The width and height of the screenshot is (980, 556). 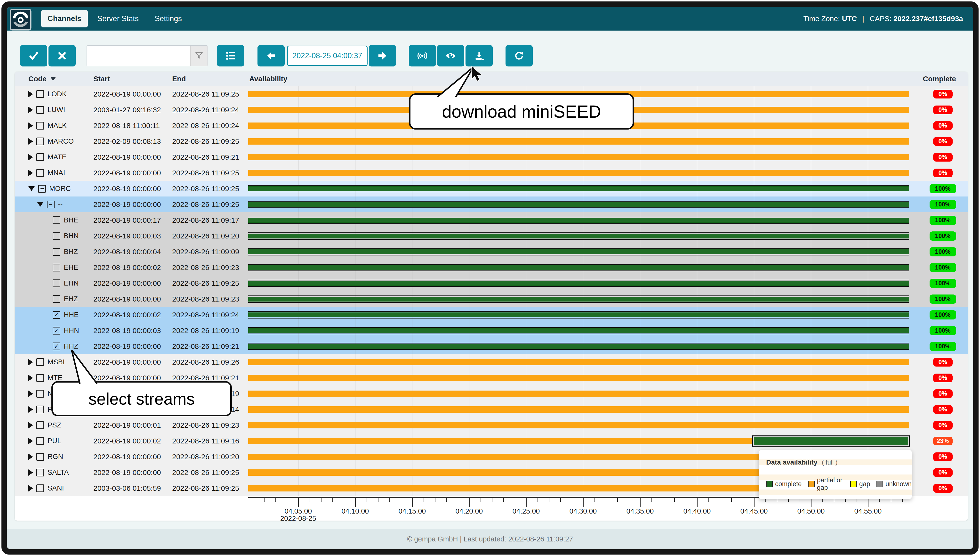 I want to click on select-all-button, so click(x=34, y=56).